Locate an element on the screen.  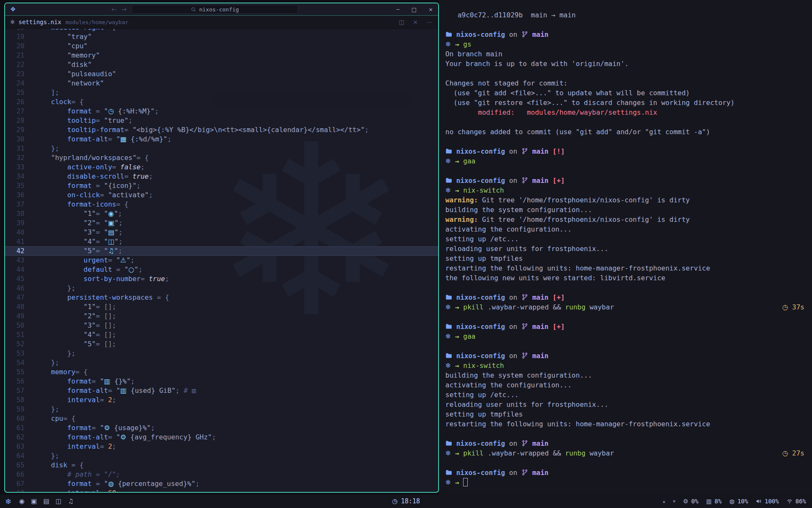
code-line-40: 40 "3"= "▤"; is located at coordinates (222, 232).